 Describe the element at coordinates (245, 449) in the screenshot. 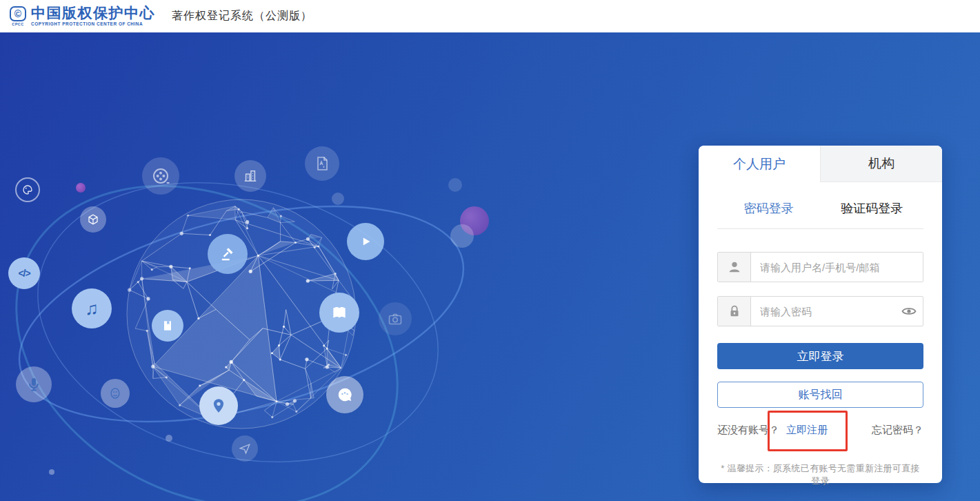

I see `paper-plane-icon` at that location.